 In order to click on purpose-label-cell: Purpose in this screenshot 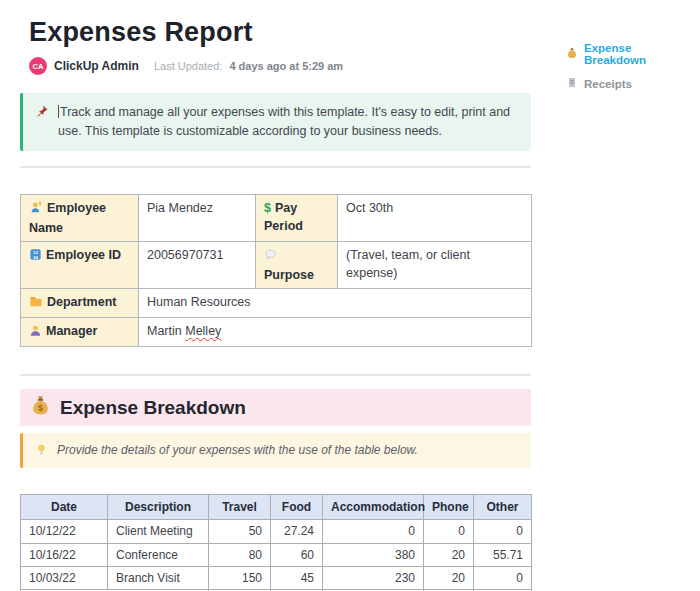, I will do `click(297, 264)`.